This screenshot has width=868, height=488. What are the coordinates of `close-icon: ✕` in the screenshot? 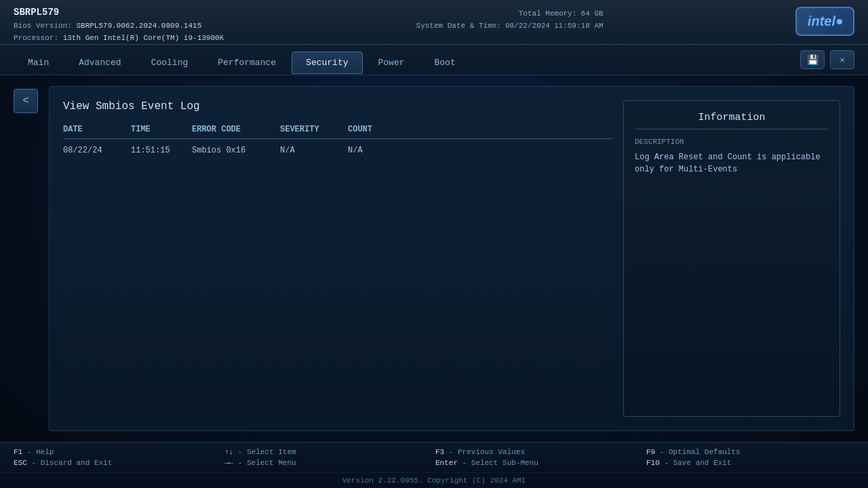 It's located at (842, 60).